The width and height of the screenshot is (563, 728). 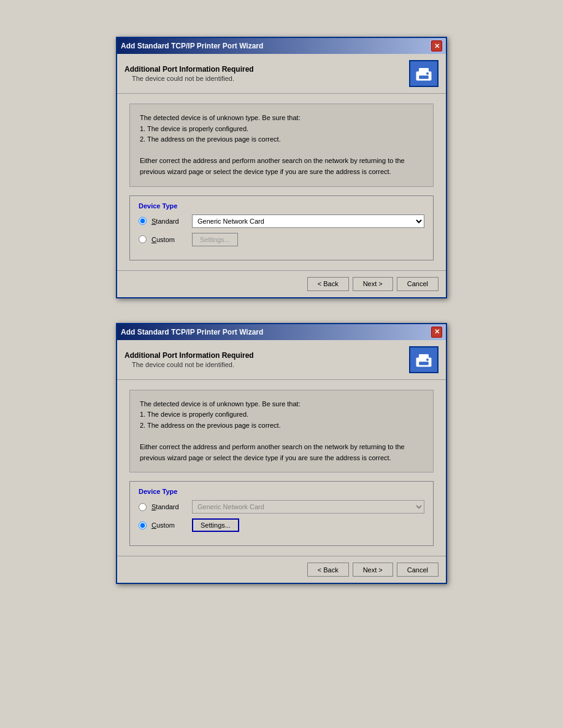 I want to click on custom-row-1: Custom Settings..., so click(x=282, y=240).